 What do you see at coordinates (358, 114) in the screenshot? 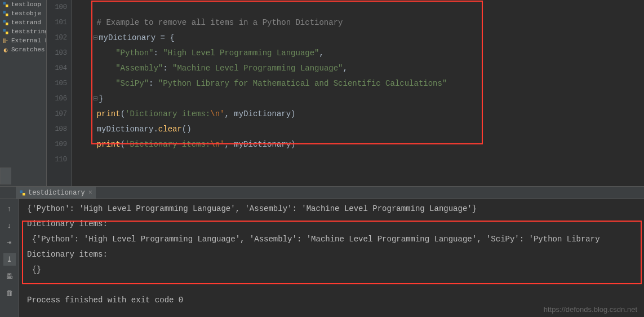
I see `code-line-107: print('Dictionary items:\n', myDictionar…` at bounding box center [358, 114].